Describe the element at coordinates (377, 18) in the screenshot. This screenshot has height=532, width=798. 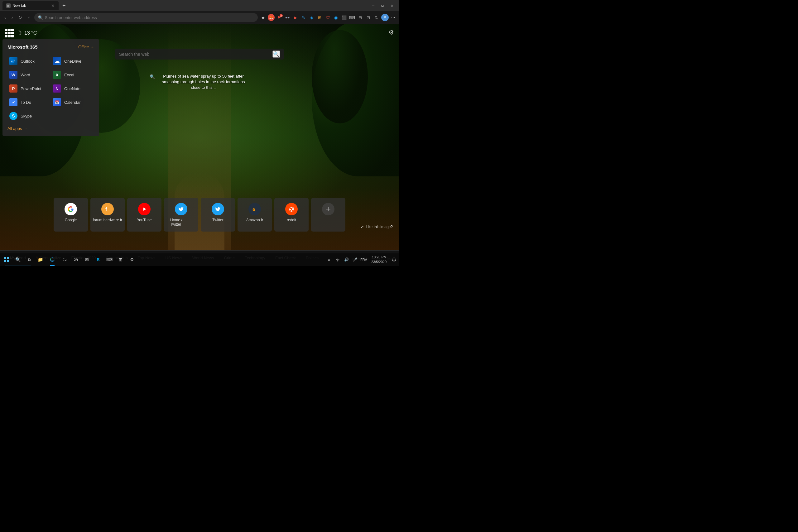
I see `profile-sync-icon: ⇅` at that location.